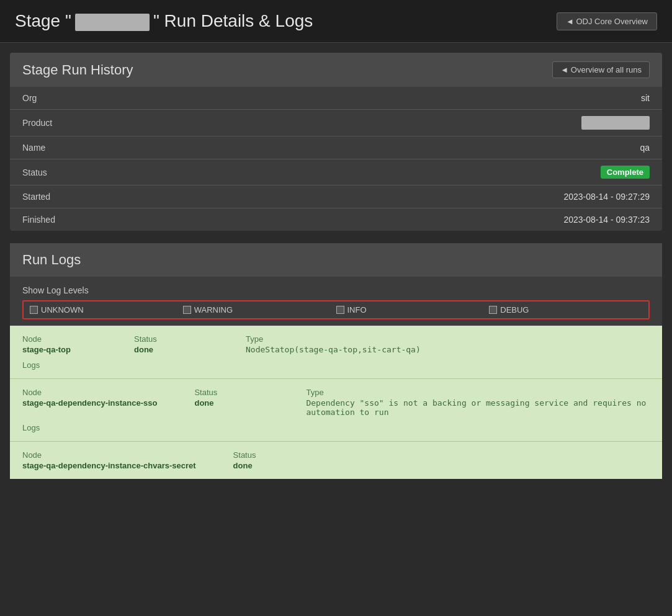 This screenshot has height=616, width=672. Describe the element at coordinates (413, 310) in the screenshot. I see `log-level-info: INFO` at that location.